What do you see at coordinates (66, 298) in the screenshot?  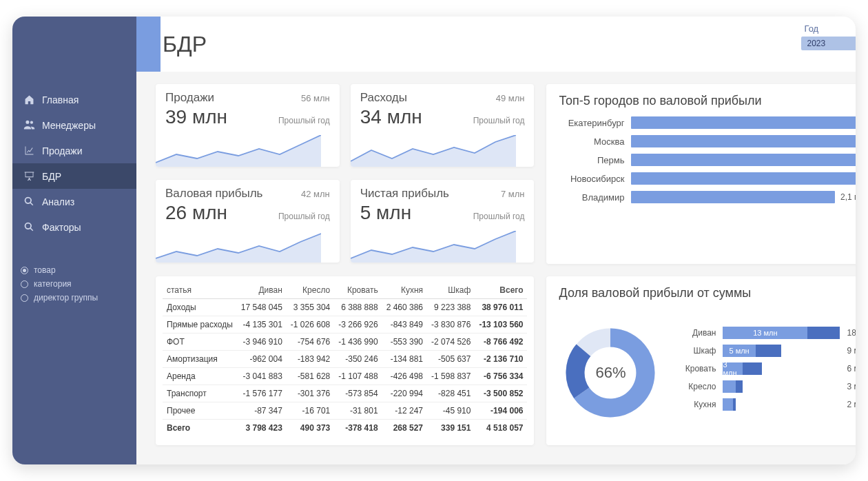 I see `radio-label: директор группы` at bounding box center [66, 298].